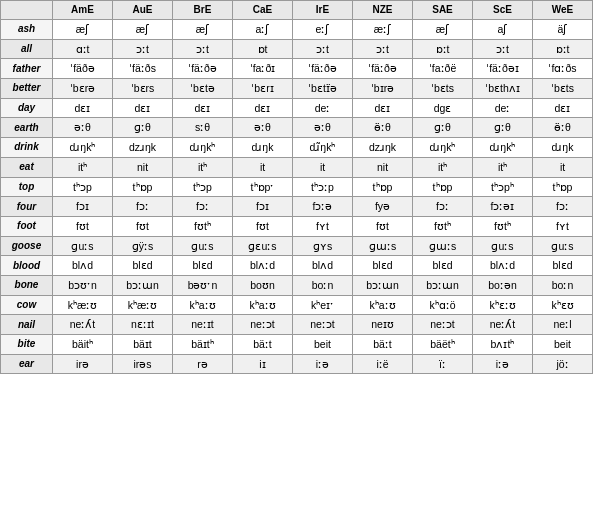 This screenshot has width=593, height=520. What do you see at coordinates (297, 49) in the screenshot?
I see `table-row: allɑːtɔːtɔːtɒtɔːtɔːtɒːtɔːtɒːt` at bounding box center [297, 49].